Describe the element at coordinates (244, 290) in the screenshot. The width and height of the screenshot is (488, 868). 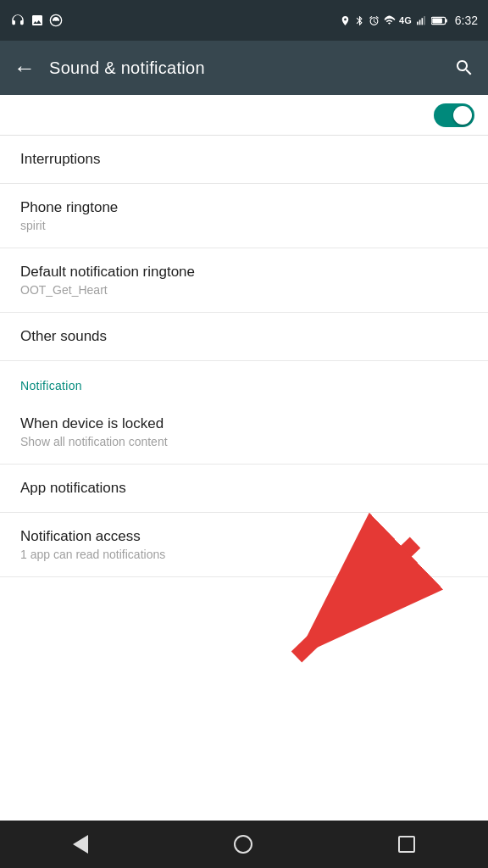
I see `default-notification-ringtone-subtitle: OOT_Get_Heart` at that location.